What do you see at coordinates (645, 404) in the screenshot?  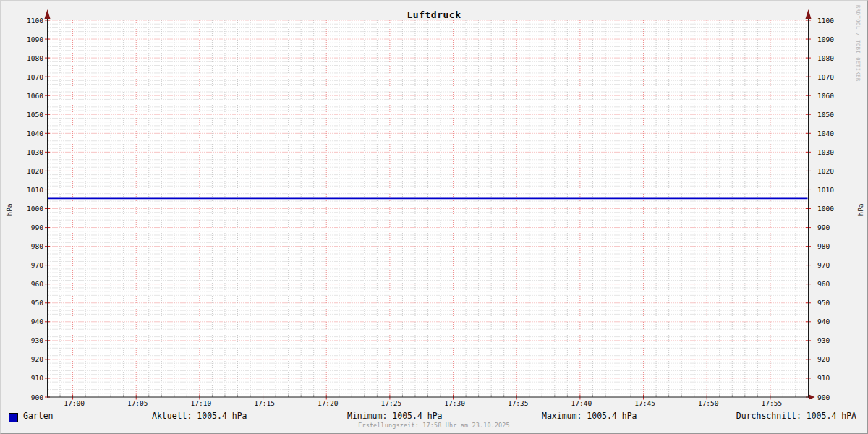 I see `x-tick-label: 17:45` at bounding box center [645, 404].